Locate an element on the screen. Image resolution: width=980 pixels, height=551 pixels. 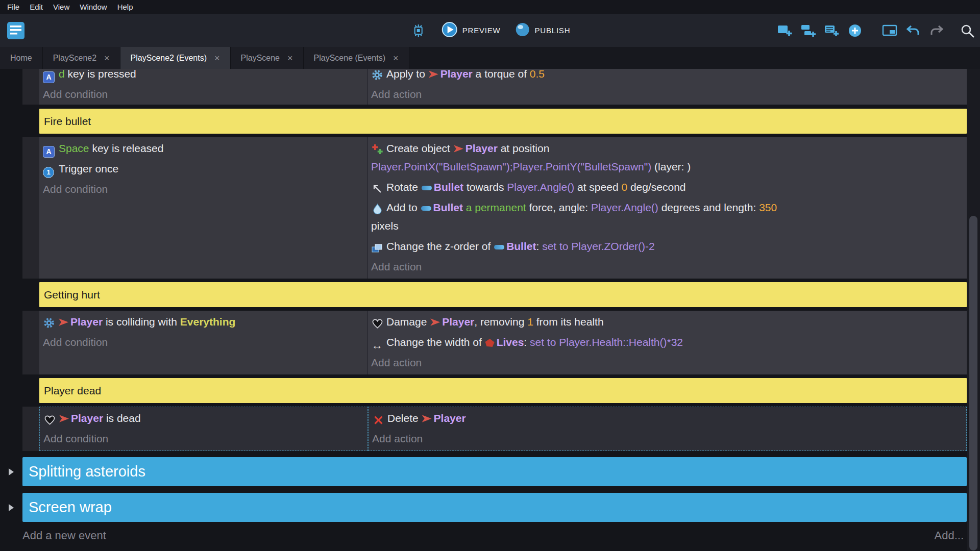
event-group-splitting-asteroids: Splitting asteroids is located at coordinates (495, 471).